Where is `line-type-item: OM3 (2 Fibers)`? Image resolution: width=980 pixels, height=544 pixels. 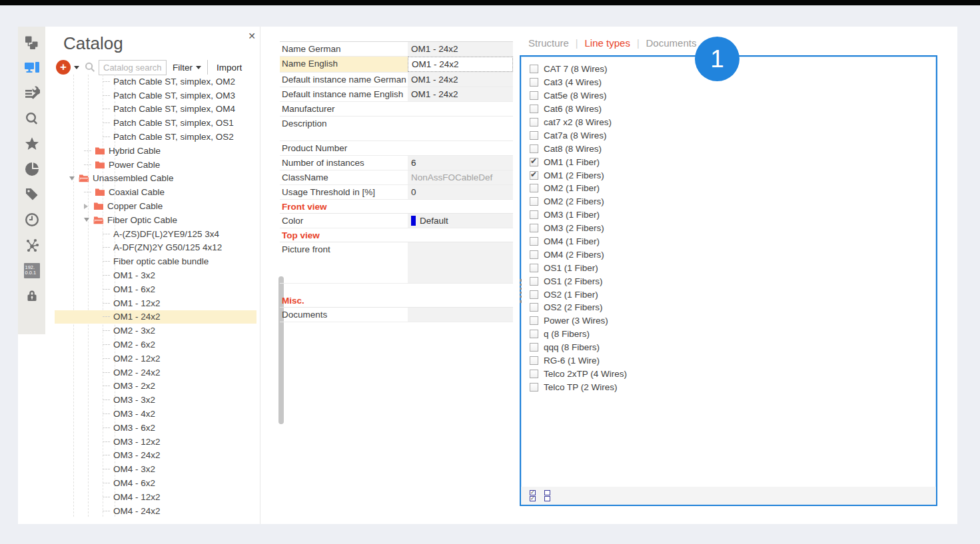
line-type-item: OM3 (2 Fibers) is located at coordinates (733, 228).